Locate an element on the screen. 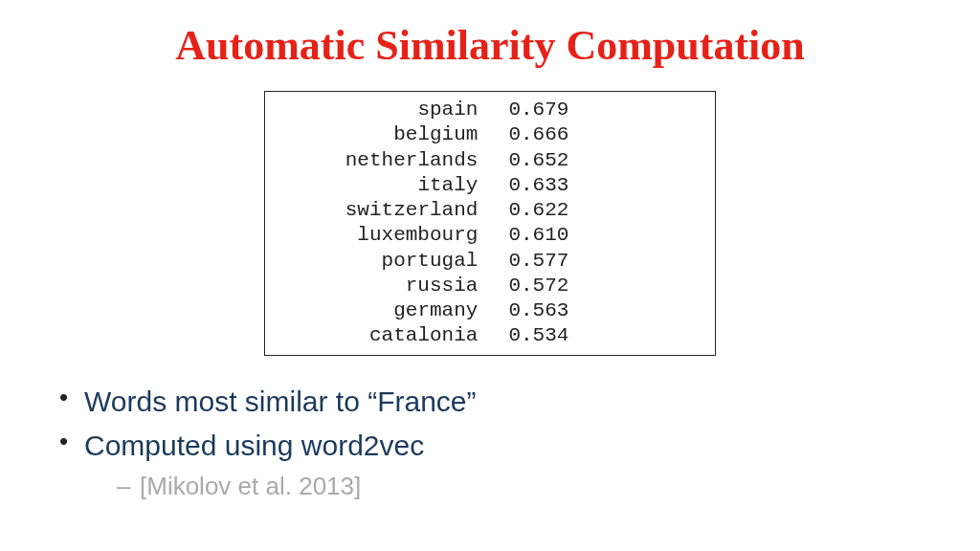 The height and width of the screenshot is (551, 980). word-cell: luxembourg is located at coordinates (382, 235).